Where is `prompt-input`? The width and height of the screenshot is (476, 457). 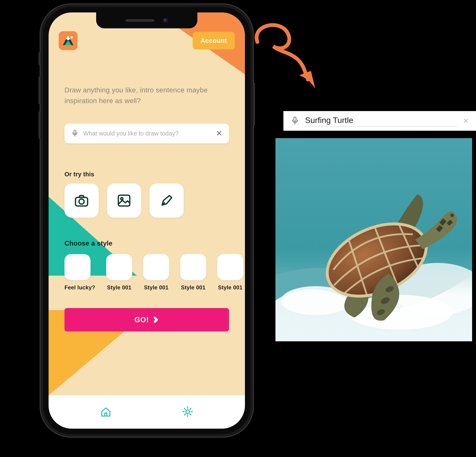
prompt-input is located at coordinates (147, 134).